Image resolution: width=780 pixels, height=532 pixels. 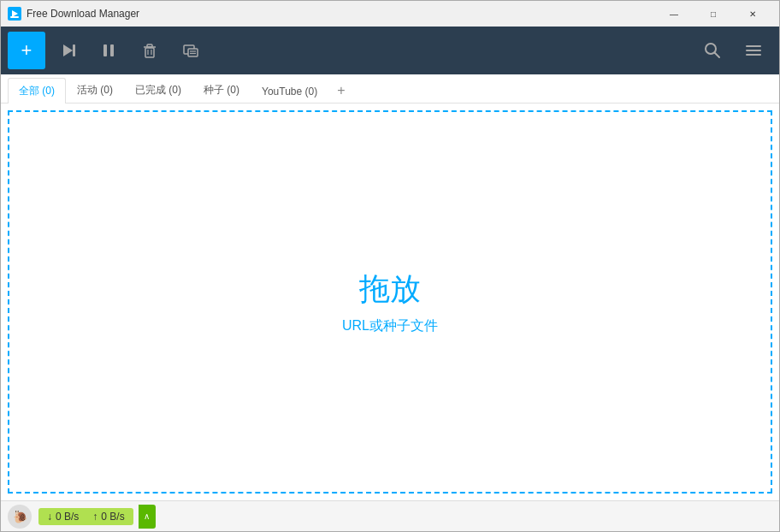 I want to click on toolbar-right, so click(x=733, y=50).